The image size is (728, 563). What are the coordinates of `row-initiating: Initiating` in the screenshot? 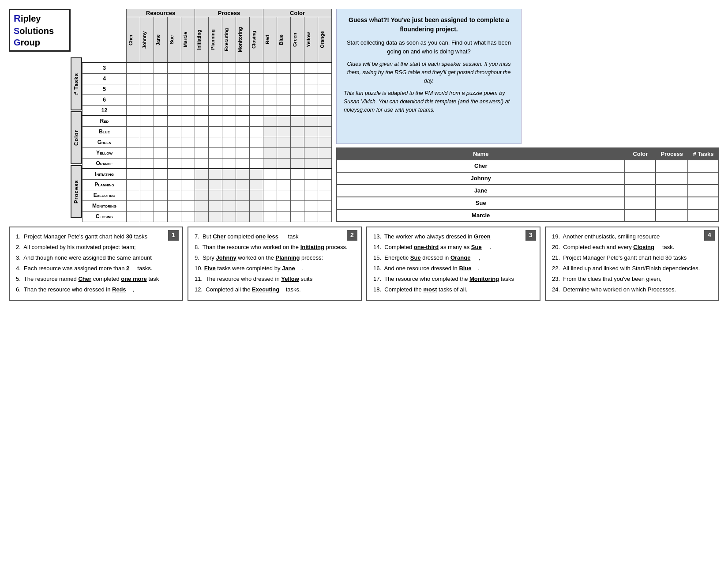 It's located at (105, 174).